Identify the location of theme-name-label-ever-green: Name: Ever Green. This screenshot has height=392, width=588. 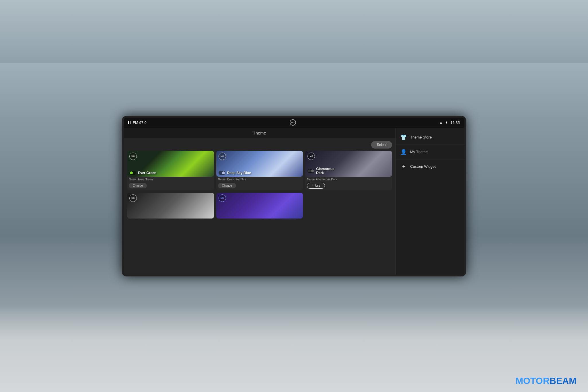
(170, 180).